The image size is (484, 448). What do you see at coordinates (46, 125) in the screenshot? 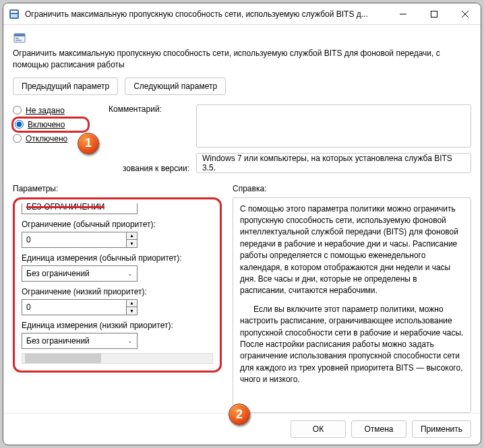
I see `radio-enabled-label: Включено` at bounding box center [46, 125].